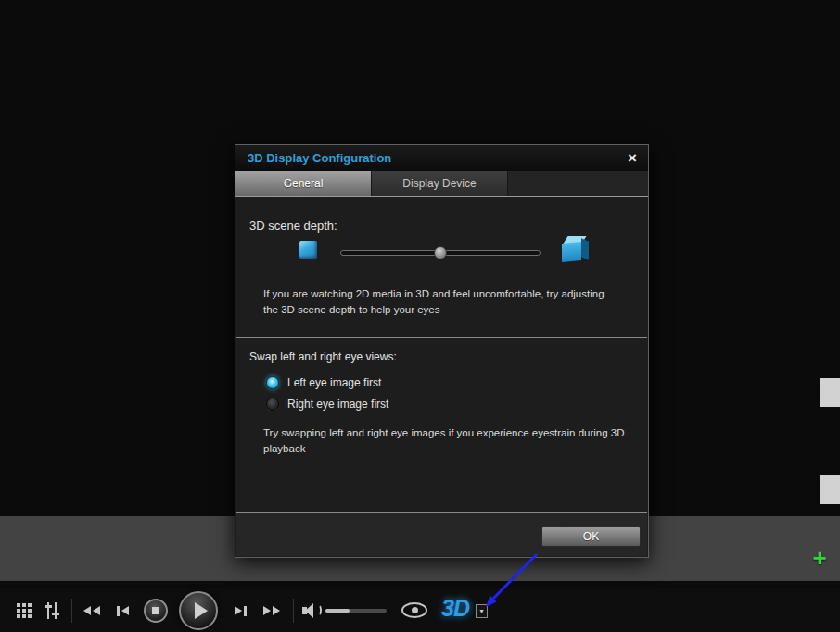 Image resolution: width=840 pixels, height=632 pixels. Describe the element at coordinates (122, 611) in the screenshot. I see `previous-button` at that location.